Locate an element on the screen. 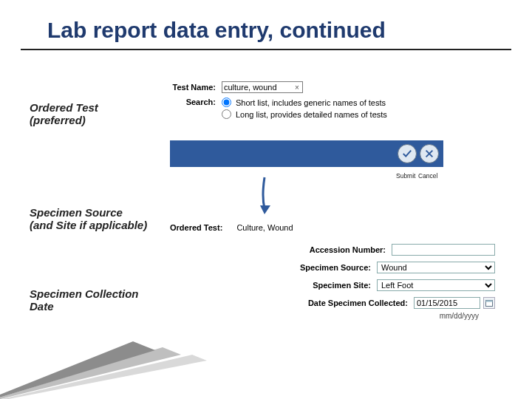  label-ordered-test: Ordered Test (preferred) is located at coordinates (85, 114).